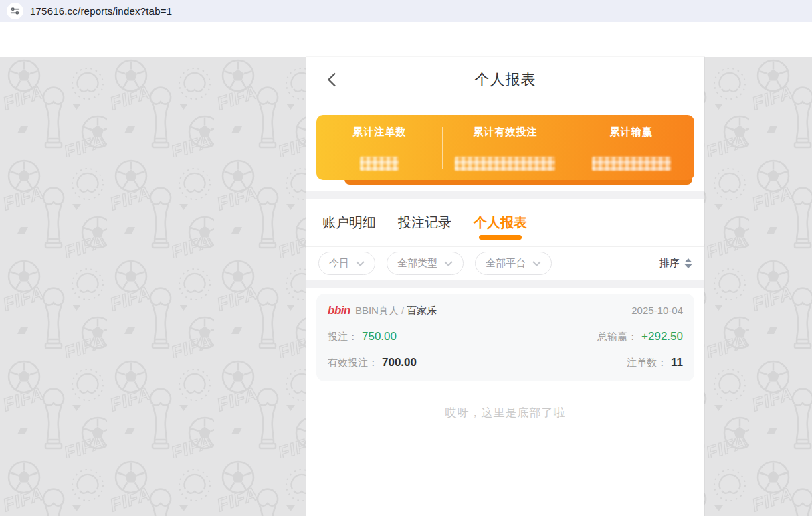 This screenshot has height=516, width=812. Describe the element at coordinates (342, 337) in the screenshot. I see `bet-label: 投注：` at that location.